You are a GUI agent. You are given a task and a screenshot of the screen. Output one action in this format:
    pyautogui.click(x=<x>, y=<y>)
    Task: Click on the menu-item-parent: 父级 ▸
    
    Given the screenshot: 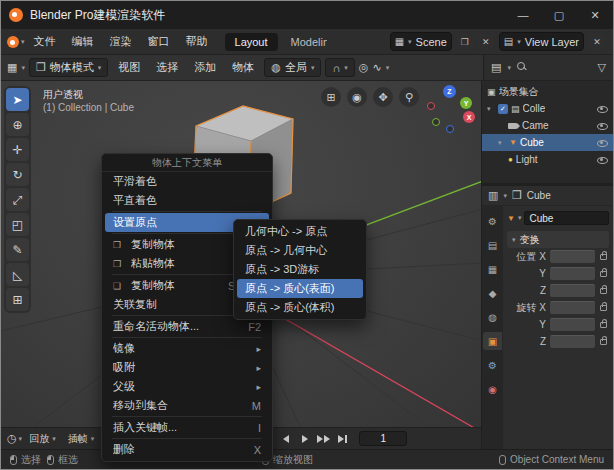 What is the action you would take?
    pyautogui.click(x=187, y=386)
    